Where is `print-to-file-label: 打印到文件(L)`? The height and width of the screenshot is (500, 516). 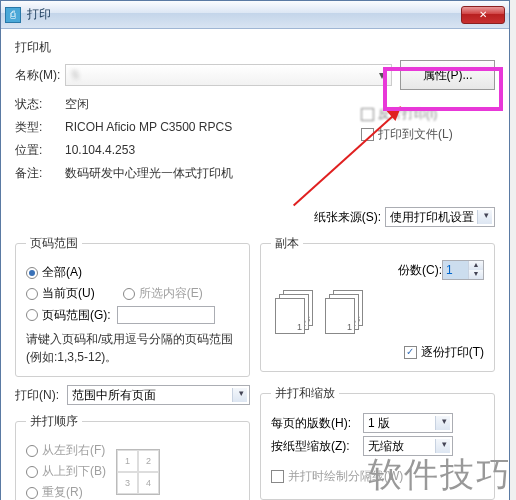 print-to-file-label: 打印到文件(L) is located at coordinates (416, 134).